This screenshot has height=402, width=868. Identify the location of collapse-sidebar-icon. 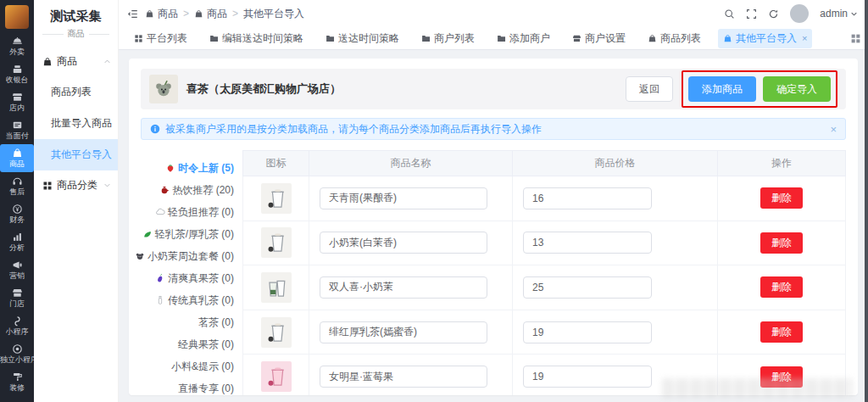
(132, 14).